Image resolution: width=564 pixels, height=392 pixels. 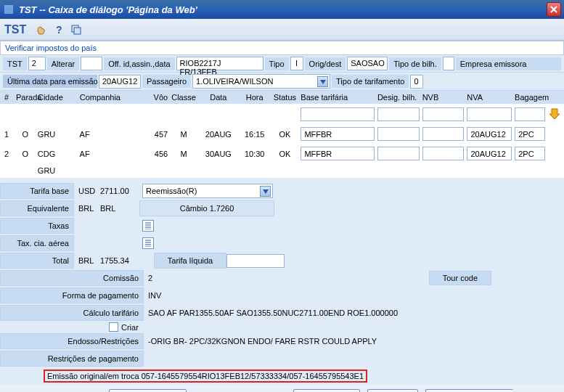 What do you see at coordinates (256, 261) in the screenshot?
I see `tarifa-liquida-input` at bounding box center [256, 261].